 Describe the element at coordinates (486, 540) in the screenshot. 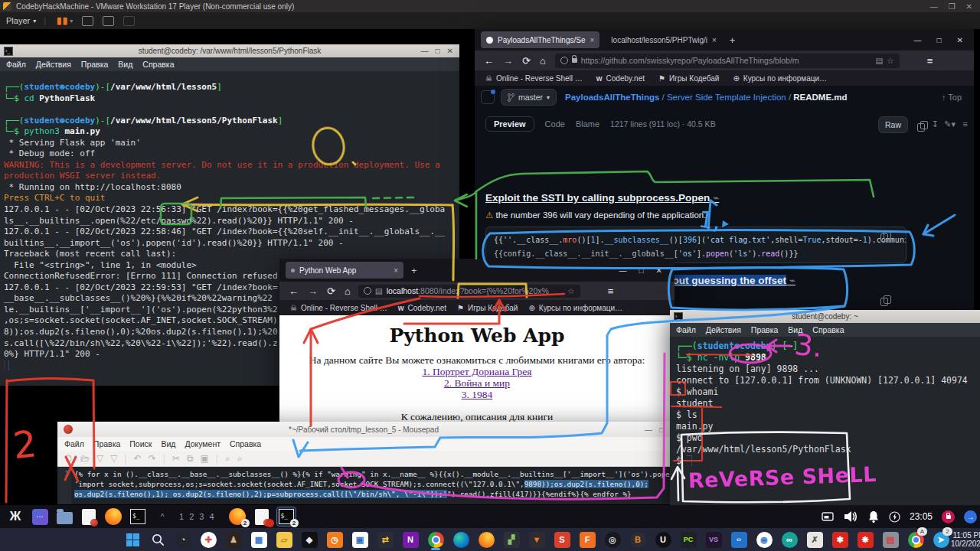

I see `taskbar-icon-firefox` at that location.